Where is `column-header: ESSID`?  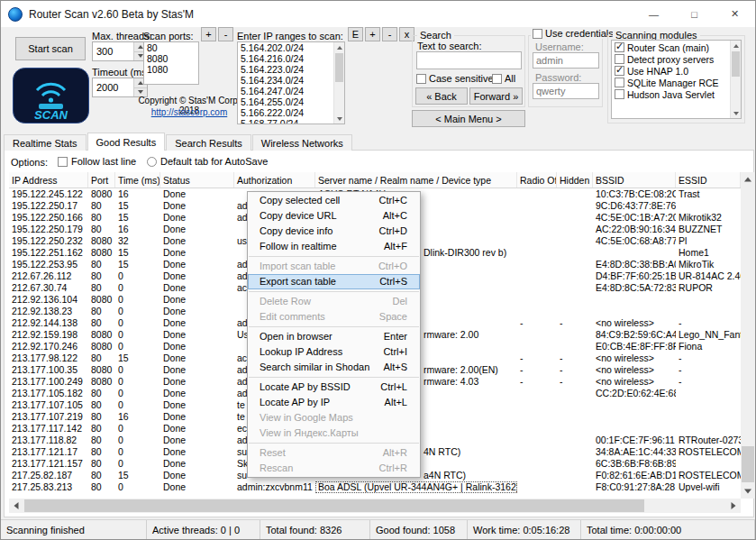
column-header: ESSID is located at coordinates (708, 180).